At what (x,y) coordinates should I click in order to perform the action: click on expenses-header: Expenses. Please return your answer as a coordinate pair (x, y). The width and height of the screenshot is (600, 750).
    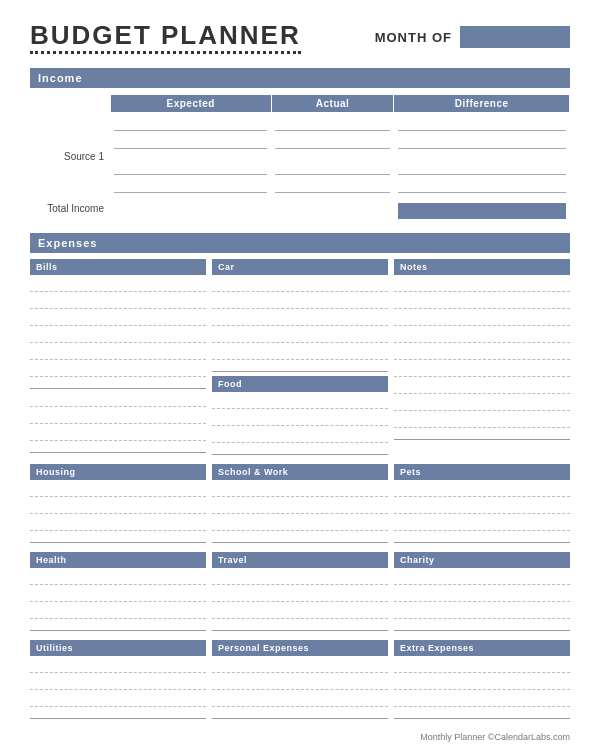
    Looking at the image, I should click on (300, 243).